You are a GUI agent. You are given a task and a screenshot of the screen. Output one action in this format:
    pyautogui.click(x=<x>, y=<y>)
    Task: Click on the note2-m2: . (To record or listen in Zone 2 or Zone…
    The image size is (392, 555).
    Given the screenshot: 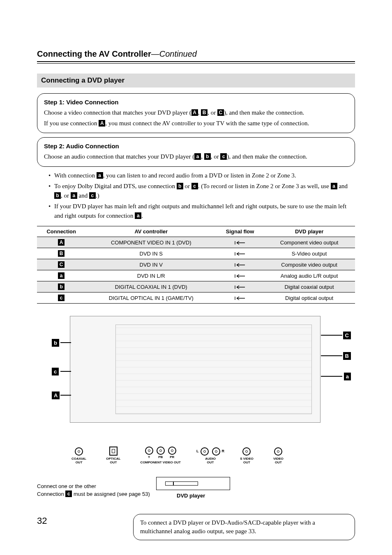 What is the action you would take?
    pyautogui.click(x=265, y=186)
    